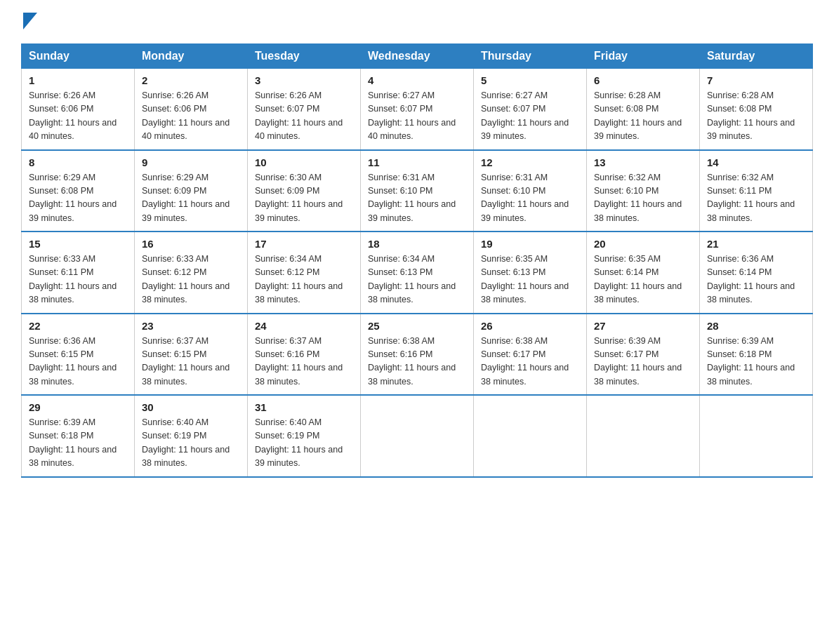  Describe the element at coordinates (304, 280) in the screenshot. I see `day-info: Sunrise: 6:34 AMSunset: 6:12 PMDaylight:…` at that location.